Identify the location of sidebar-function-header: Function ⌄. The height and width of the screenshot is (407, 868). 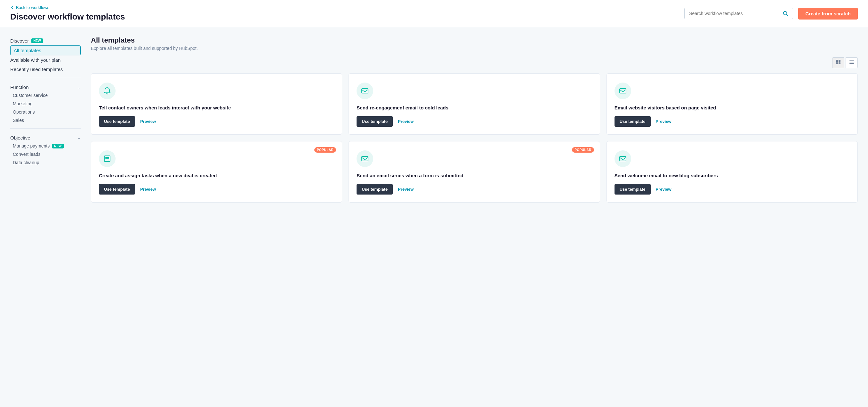
(45, 87).